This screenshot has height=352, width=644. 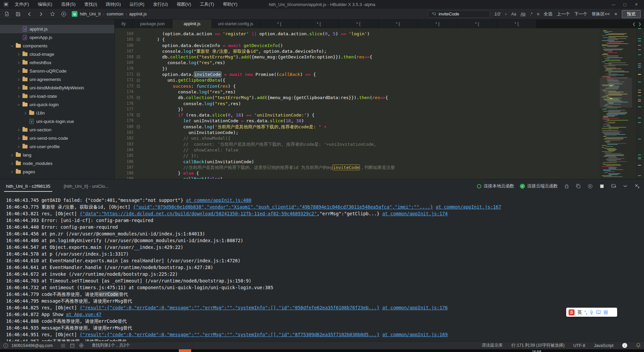 What do you see at coordinates (415, 214) in the screenshot?
I see `console-link: at common/appInit.js:174` at bounding box center [415, 214].